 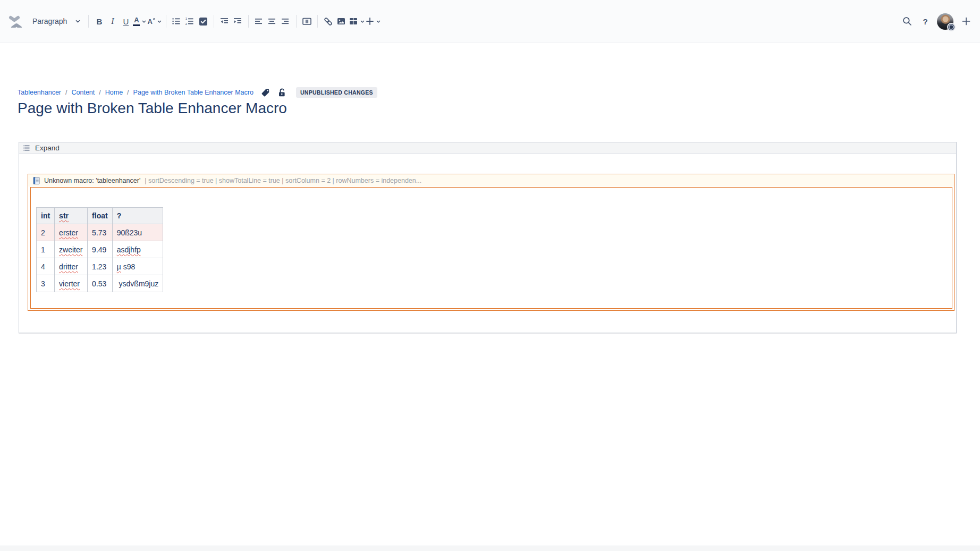 I want to click on table-row: 4 dritter 1.23 µ s98, so click(x=100, y=267).